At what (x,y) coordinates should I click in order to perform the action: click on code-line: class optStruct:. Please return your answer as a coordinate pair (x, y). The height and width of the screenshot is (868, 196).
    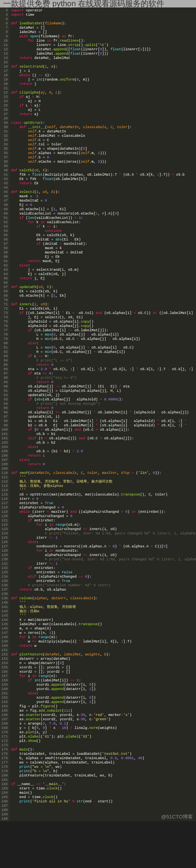
    Looking at the image, I should click on (103, 123).